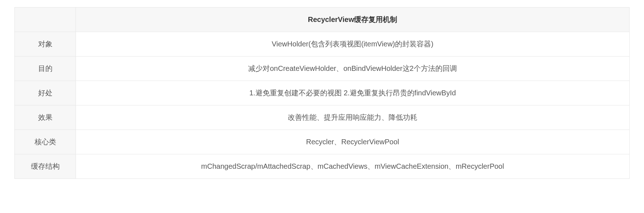 The image size is (644, 213). Describe the element at coordinates (322, 142) in the screenshot. I see `table-row: 核心类 Recycler、RecyclerViewPool` at that location.